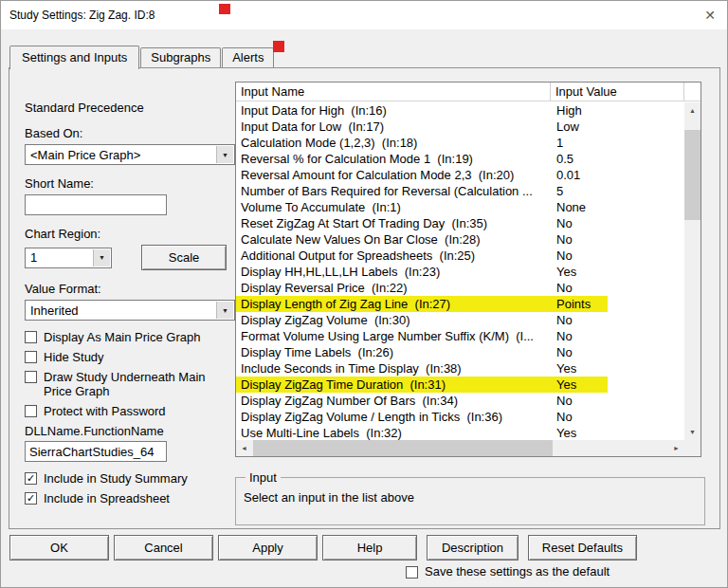 The height and width of the screenshot is (588, 728). Describe the element at coordinates (461, 336) in the screenshot. I see `input-row: Format Volume Using Large Number Suffix …` at that location.